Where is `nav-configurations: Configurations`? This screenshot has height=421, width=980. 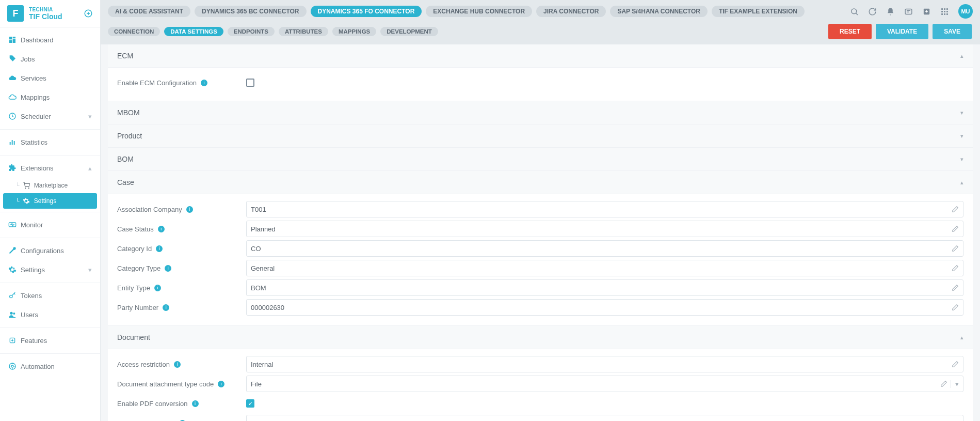 nav-configurations: Configurations is located at coordinates (50, 251).